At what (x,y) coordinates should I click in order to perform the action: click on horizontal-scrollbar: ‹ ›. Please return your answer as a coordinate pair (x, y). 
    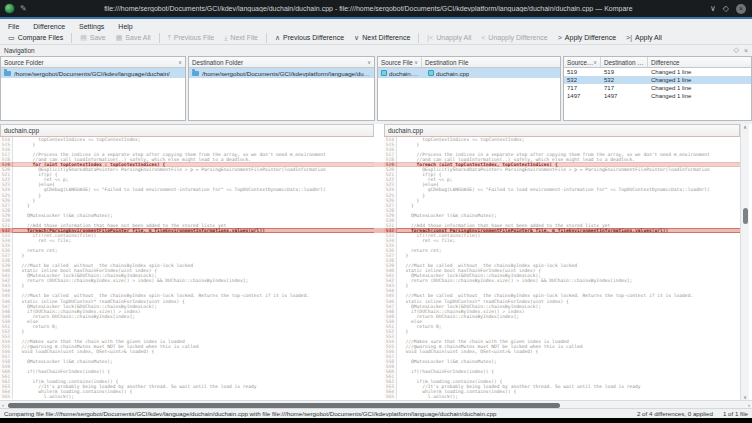
    Looking at the image, I should click on (376, 404).